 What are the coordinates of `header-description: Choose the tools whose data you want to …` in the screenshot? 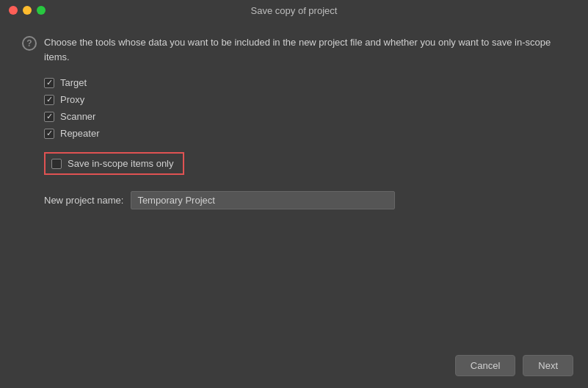 It's located at (305, 50).